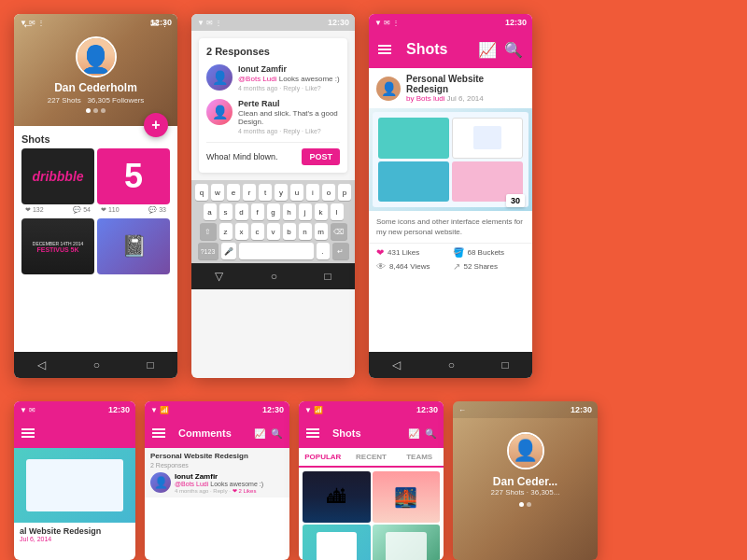 The height and width of the screenshot is (560, 747). Describe the element at coordinates (242, 231) in the screenshot. I see `key-x: x` at that location.